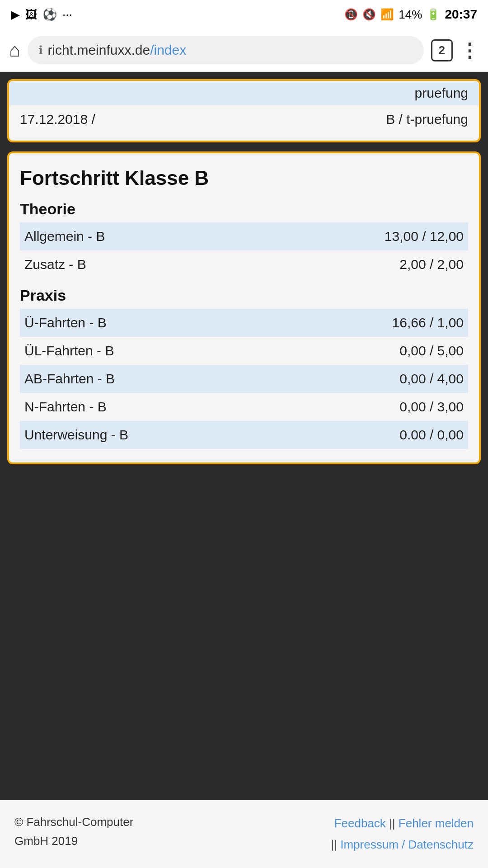  Describe the element at coordinates (244, 119) in the screenshot. I see `top-card-row: 17.12.2018 / B / t-pruefung` at that location.